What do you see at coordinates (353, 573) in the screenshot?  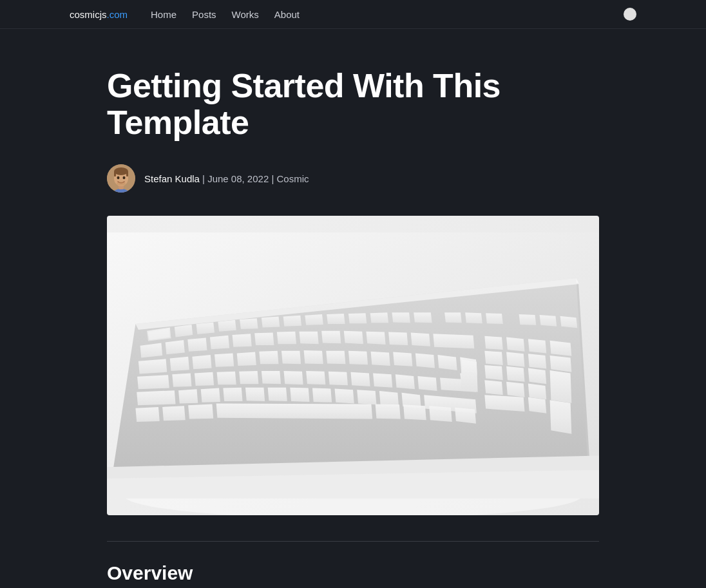 I see `overview-heading: Overview` at bounding box center [353, 573].